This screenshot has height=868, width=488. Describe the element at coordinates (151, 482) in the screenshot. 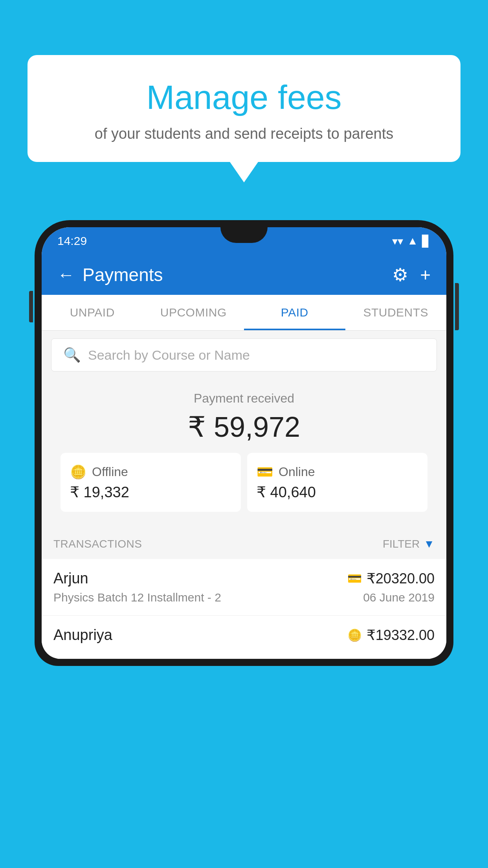

I see `offline-card: 🪙 Offline ₹ 19,332` at that location.